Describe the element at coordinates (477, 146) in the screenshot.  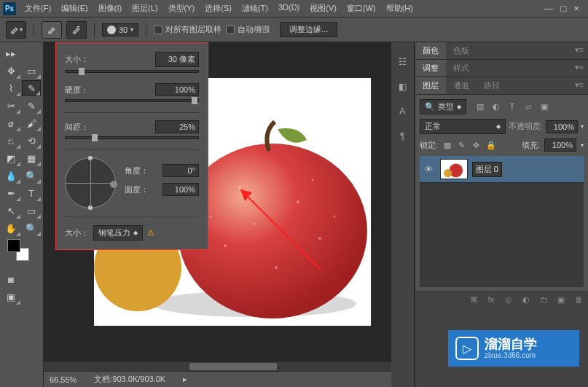
I see `lock-position-icon: ✥` at that location.